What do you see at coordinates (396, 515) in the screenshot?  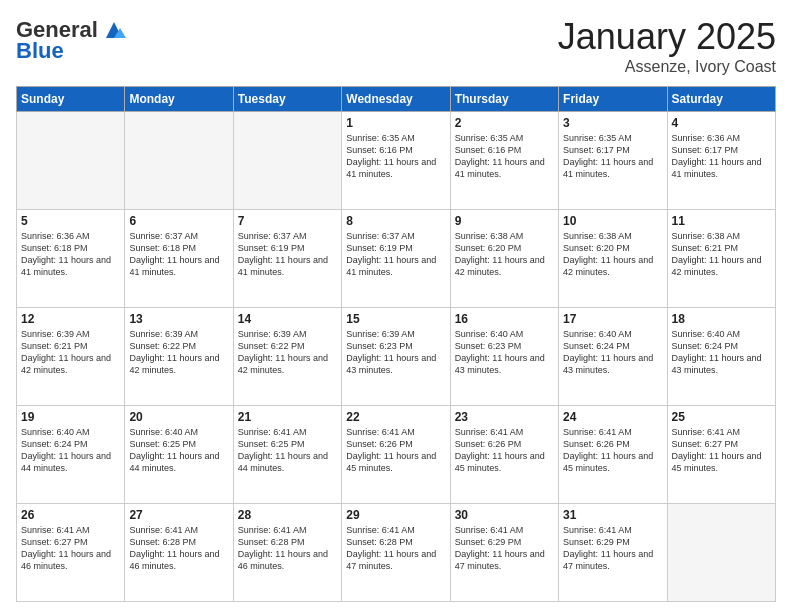 I see `day-number: 29` at bounding box center [396, 515].